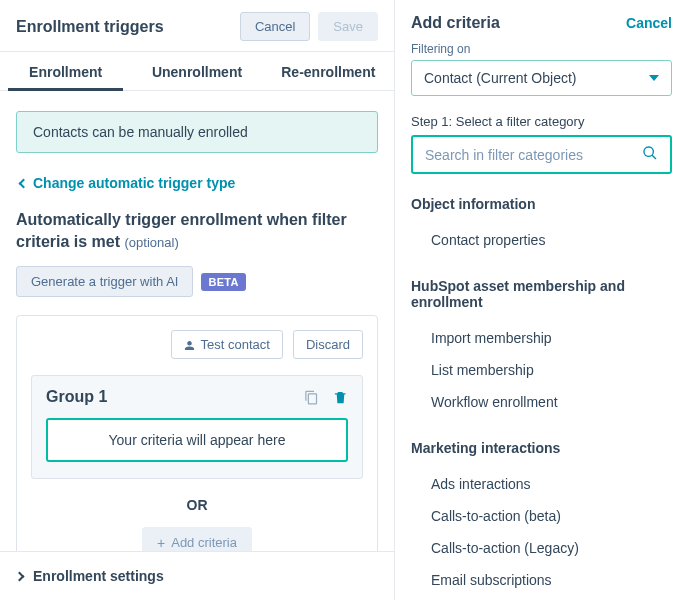 The image size is (688, 600). I want to click on search-input, so click(534, 155).